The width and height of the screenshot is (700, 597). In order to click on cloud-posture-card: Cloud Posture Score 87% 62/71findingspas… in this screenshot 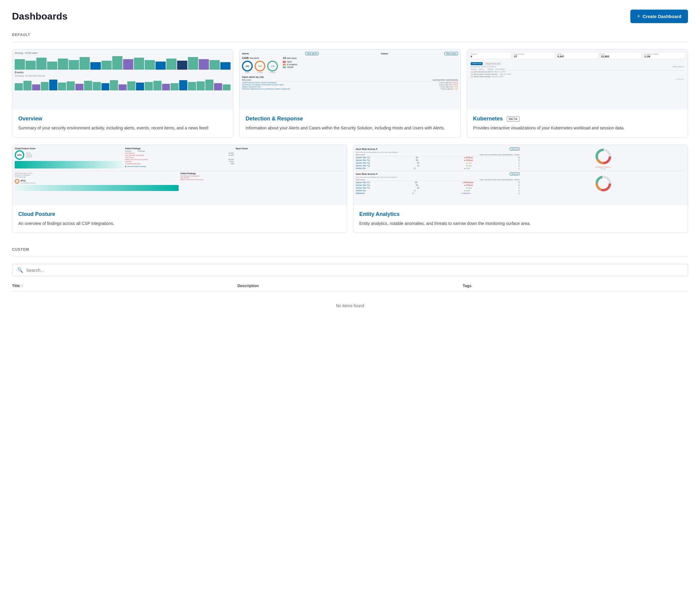, I will do `click(180, 189)`.